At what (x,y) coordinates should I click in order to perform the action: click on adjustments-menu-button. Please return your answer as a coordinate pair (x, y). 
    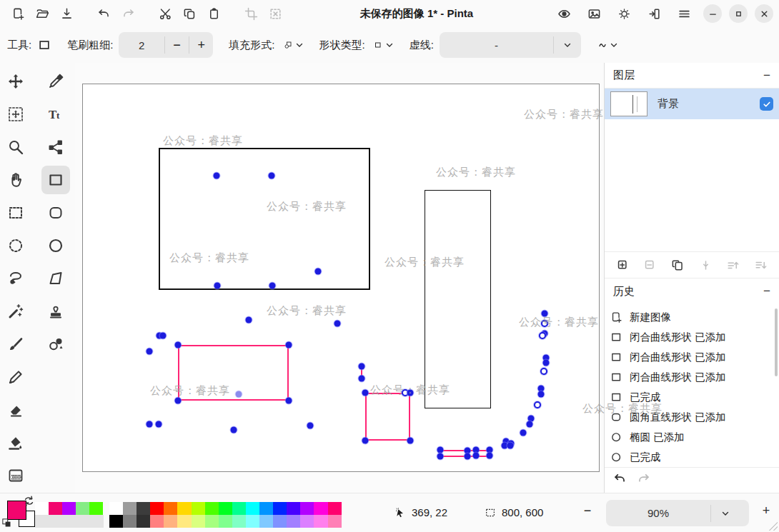
    Looking at the image, I should click on (624, 14).